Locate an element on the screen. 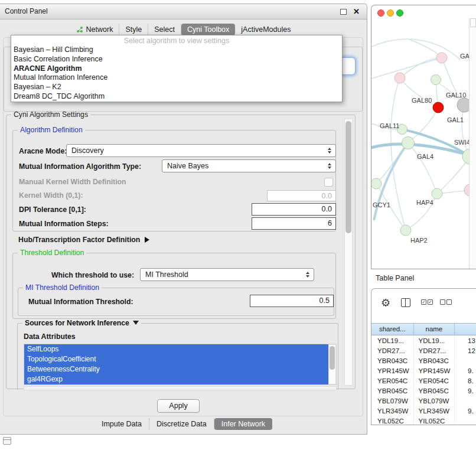  table-row: YER054CYER054C8. is located at coordinates (424, 381).